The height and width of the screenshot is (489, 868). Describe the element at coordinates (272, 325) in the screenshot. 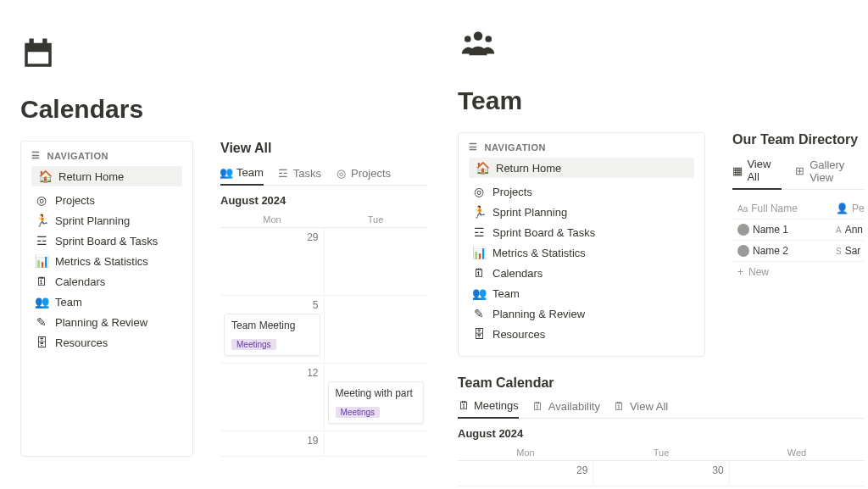

I see `event-title: Team Meeting` at that location.